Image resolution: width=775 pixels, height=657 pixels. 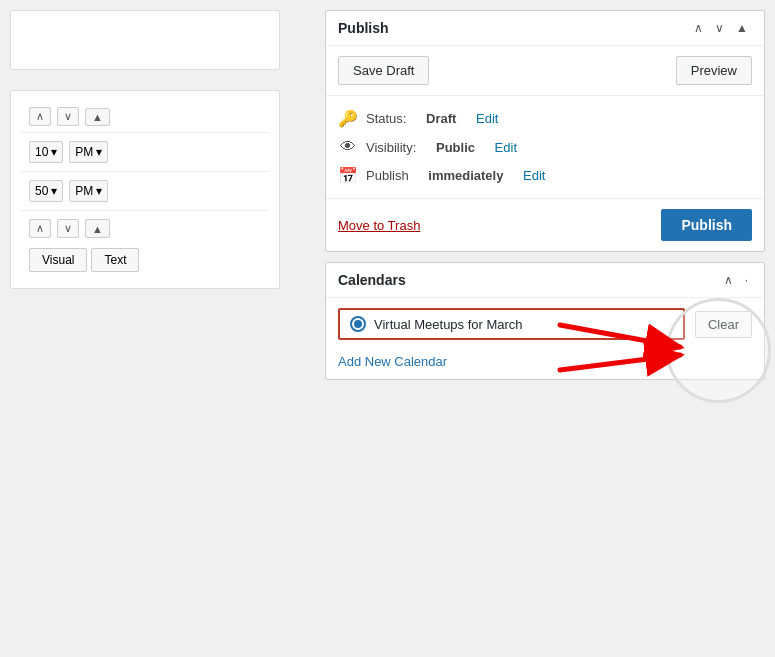 What do you see at coordinates (386, 118) in the screenshot?
I see `status-label: Status:` at bounding box center [386, 118].